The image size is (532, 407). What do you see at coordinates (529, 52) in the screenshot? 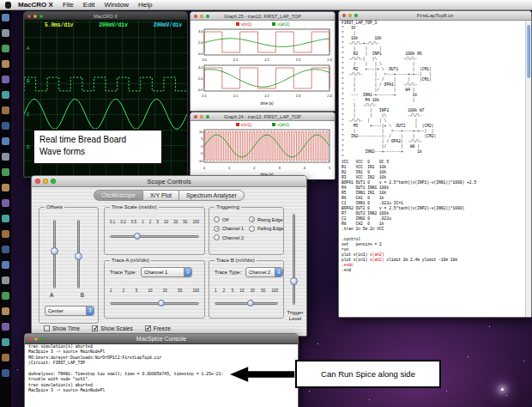
I see `scrollbar-thumb` at bounding box center [529, 52].